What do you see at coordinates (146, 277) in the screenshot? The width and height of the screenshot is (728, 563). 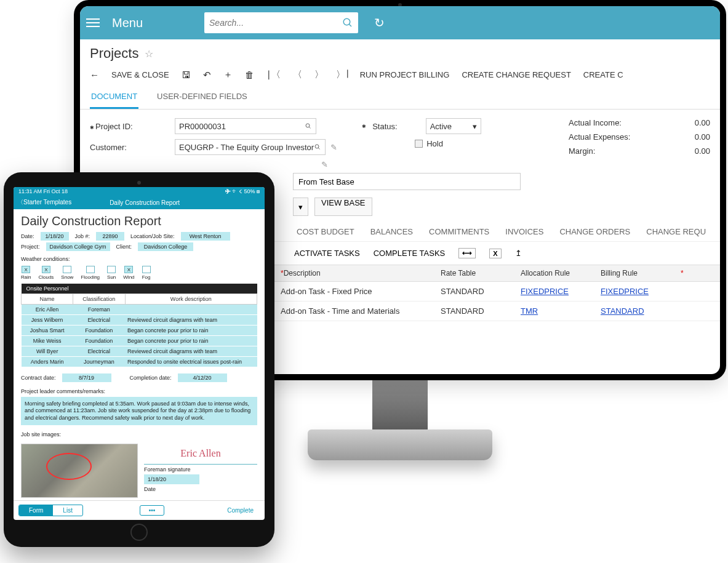 I see `weather-label: Fog` at bounding box center [146, 277].